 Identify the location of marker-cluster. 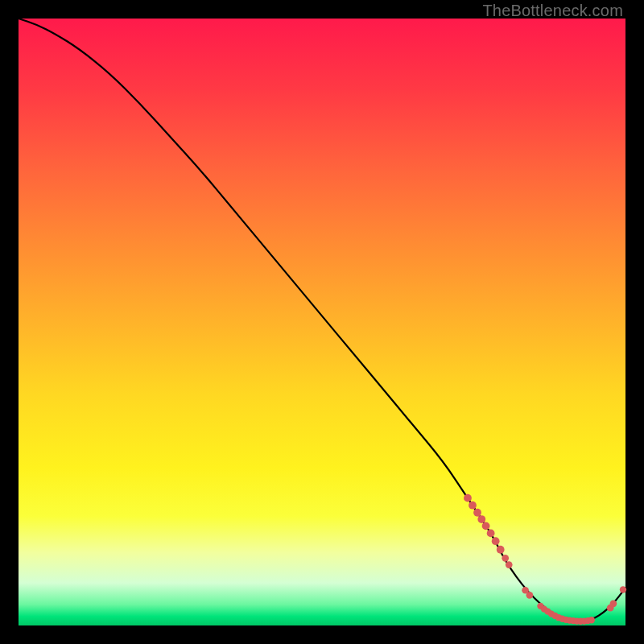
(545, 559).